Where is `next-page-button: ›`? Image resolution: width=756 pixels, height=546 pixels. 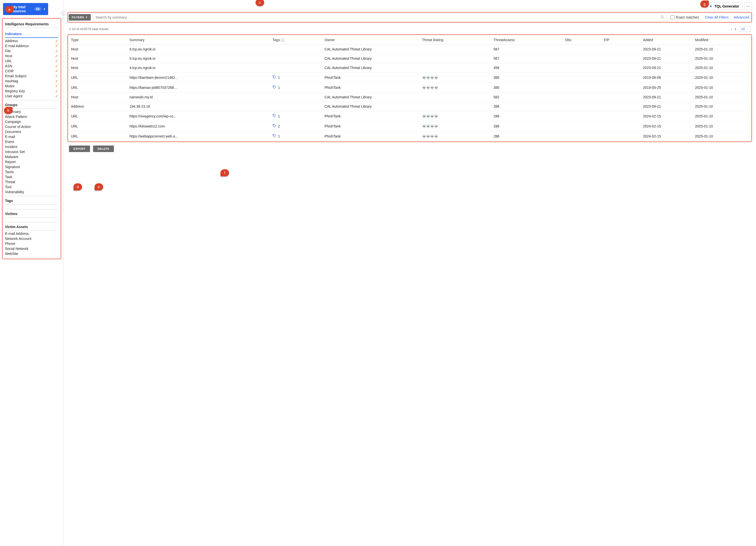 next-page-button: › is located at coordinates (736, 29).